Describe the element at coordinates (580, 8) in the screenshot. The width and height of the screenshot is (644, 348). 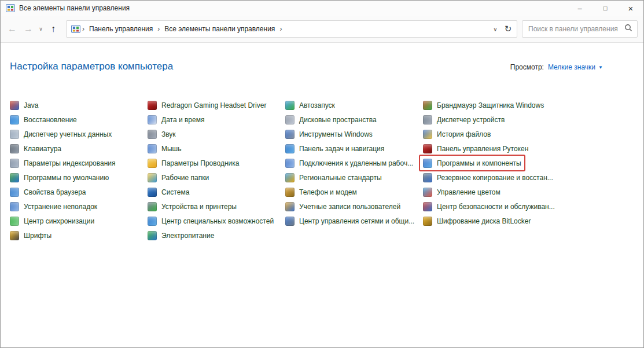
I see `minimize-icon: –` at that location.